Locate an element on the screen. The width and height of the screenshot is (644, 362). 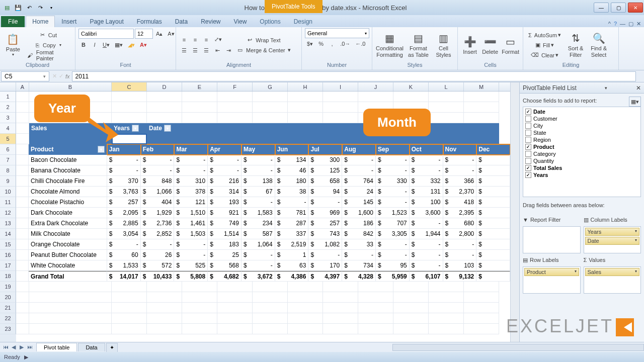
field-quantity: Quantity is located at coordinates (582, 161).